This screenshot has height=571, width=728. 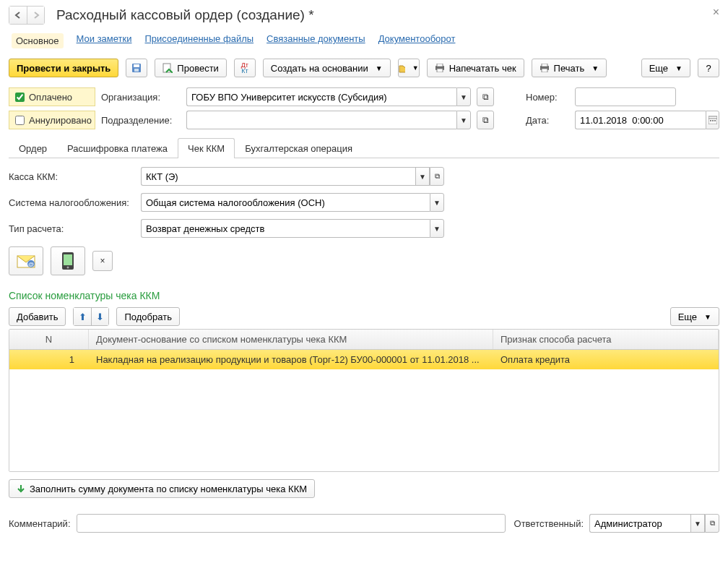 What do you see at coordinates (245, 68) in the screenshot?
I see `dtkt-button: ДтКт` at bounding box center [245, 68].